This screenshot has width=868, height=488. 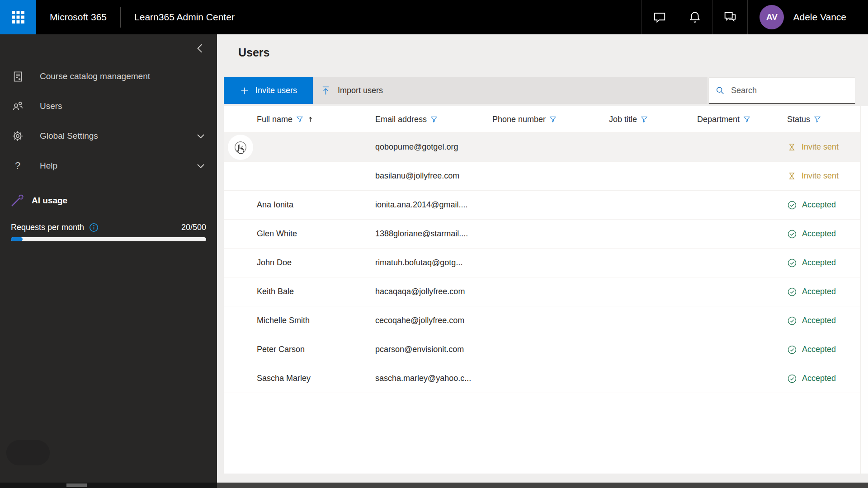 I want to click on sidebar-item-course-catalog: Course catalog management, so click(x=108, y=76).